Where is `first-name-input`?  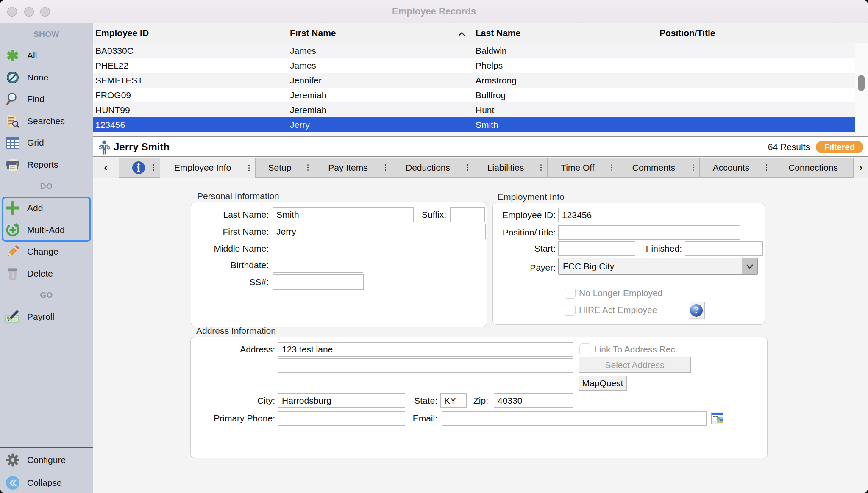
first-name-input is located at coordinates (379, 232).